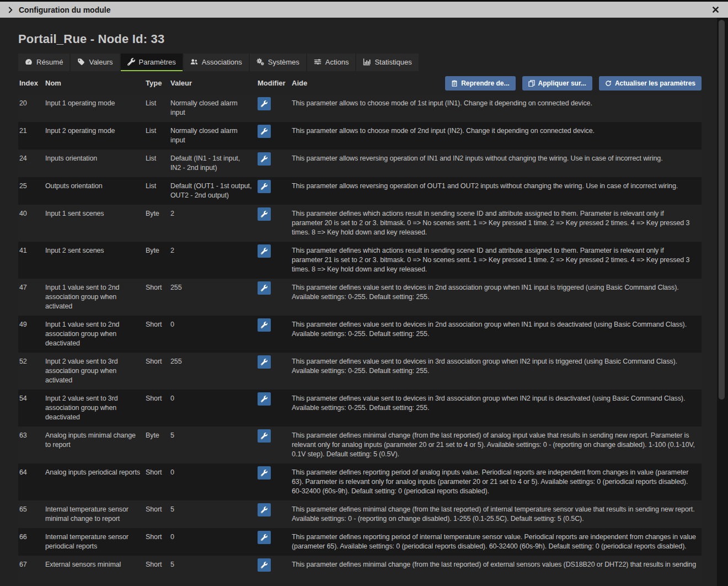 The height and width of the screenshot is (586, 728). What do you see at coordinates (360, 223) in the screenshot?
I see `parameter-row: 40 Input 1 sent scenes Byte 2 This param…` at bounding box center [360, 223].